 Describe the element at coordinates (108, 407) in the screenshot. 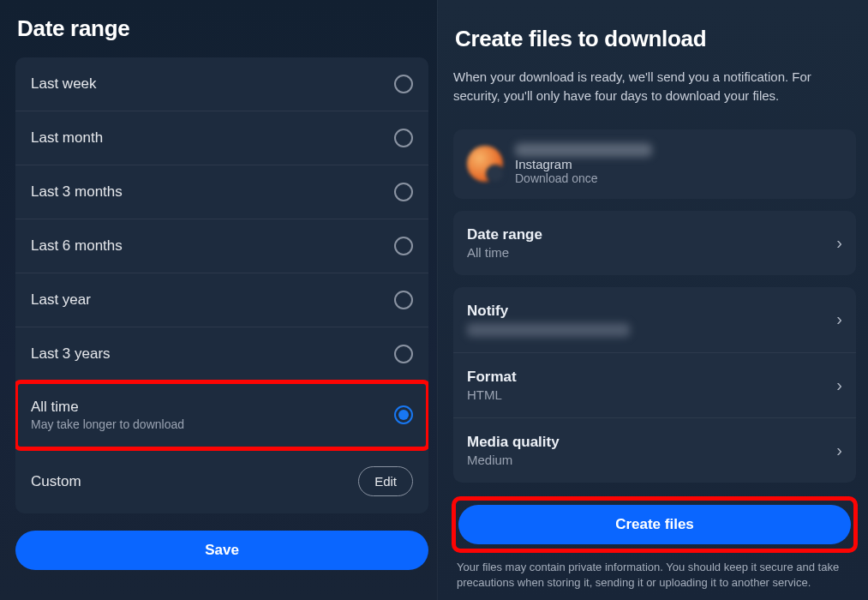

I see `option-label: All time` at that location.